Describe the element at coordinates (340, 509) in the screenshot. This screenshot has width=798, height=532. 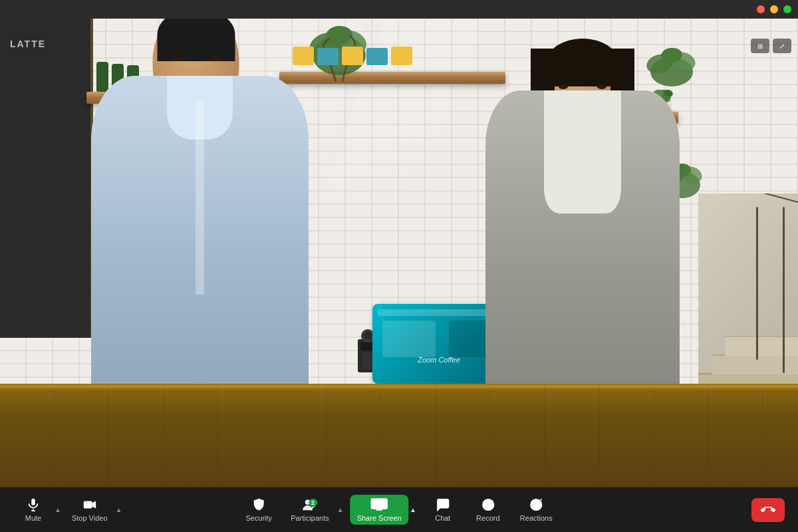
I see `participants-chevron: ▲` at that location.